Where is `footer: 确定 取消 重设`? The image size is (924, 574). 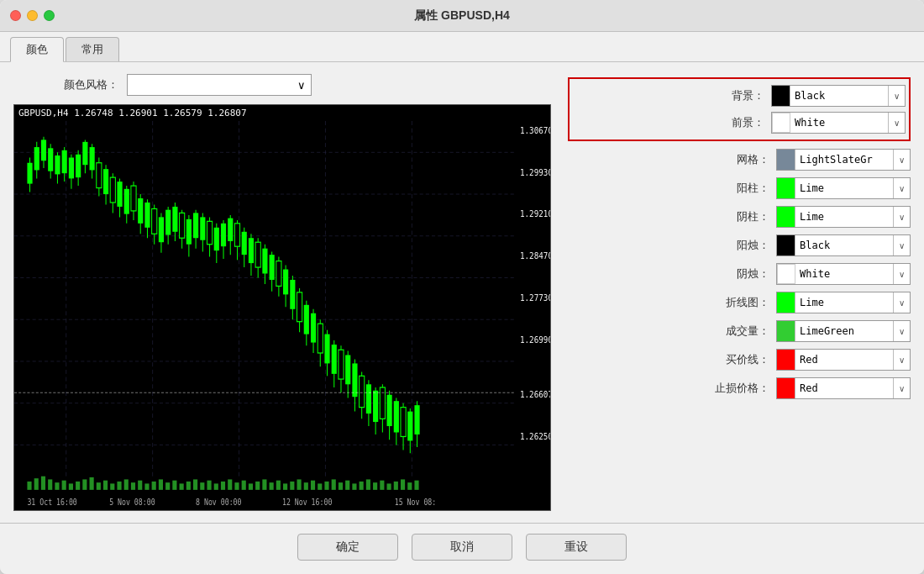
footer: 确定 取消 重设 is located at coordinates (462, 548).